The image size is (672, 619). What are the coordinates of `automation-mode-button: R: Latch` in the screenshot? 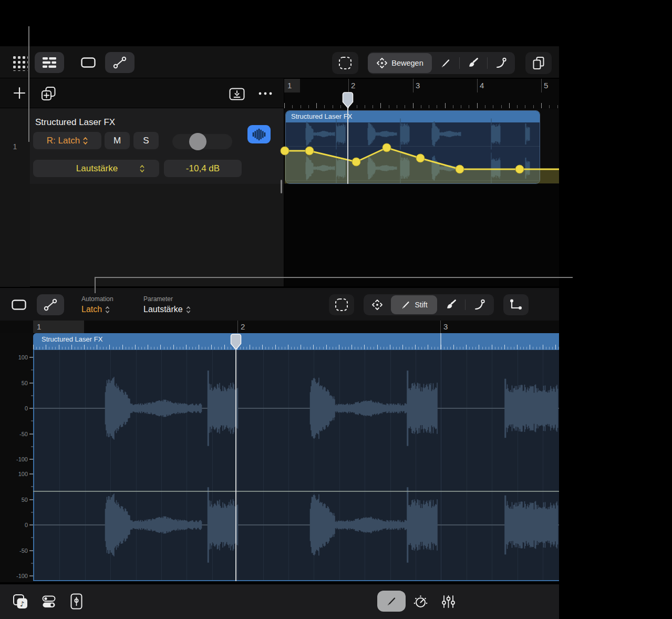 It's located at (67, 141).